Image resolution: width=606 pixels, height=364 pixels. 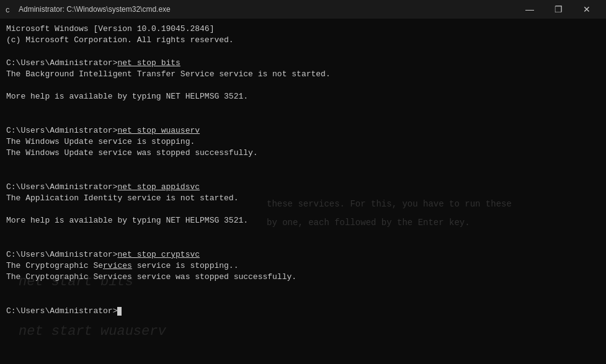 What do you see at coordinates (303, 97) in the screenshot?
I see `output-line-4: More help is available by typing NET HEL…` at bounding box center [303, 97].